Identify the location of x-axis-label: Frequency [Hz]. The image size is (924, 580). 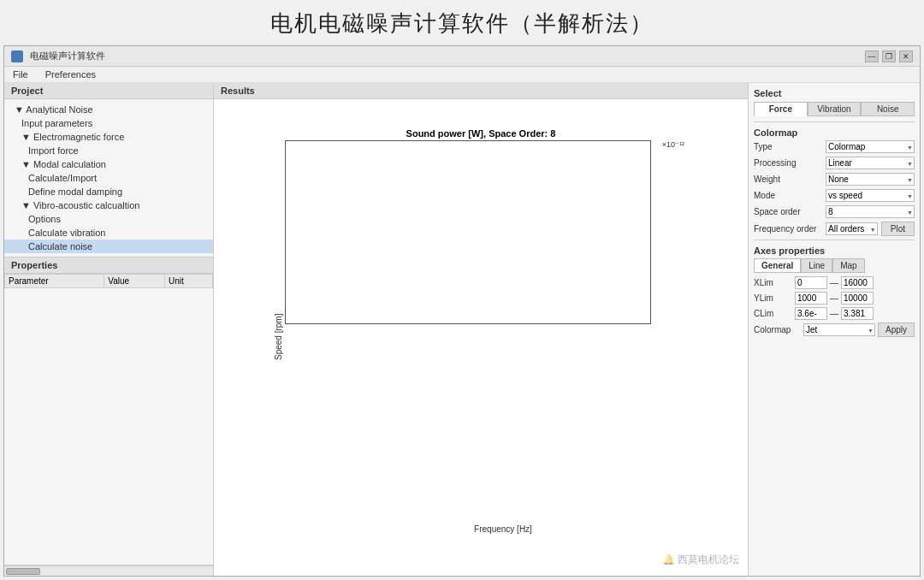
(503, 529).